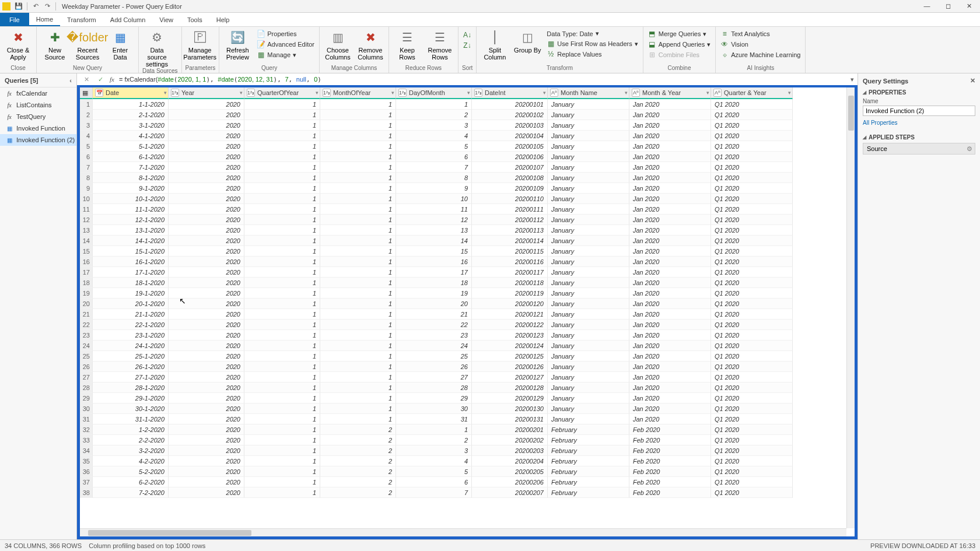 This screenshot has height=551, width=980. What do you see at coordinates (131, 188) in the screenshot?
I see `cell: 9-1-2020` at bounding box center [131, 188].